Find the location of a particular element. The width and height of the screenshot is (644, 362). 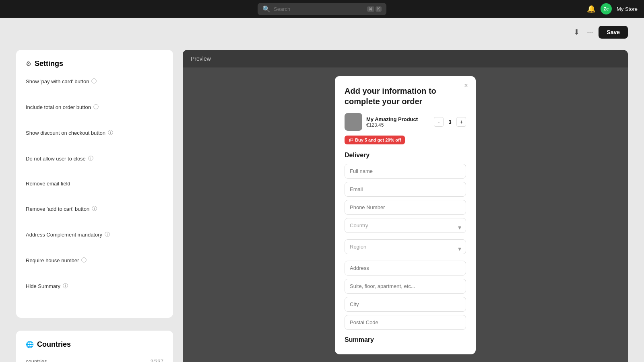

region-select-wrapper: Region ▾ is located at coordinates (405, 249).